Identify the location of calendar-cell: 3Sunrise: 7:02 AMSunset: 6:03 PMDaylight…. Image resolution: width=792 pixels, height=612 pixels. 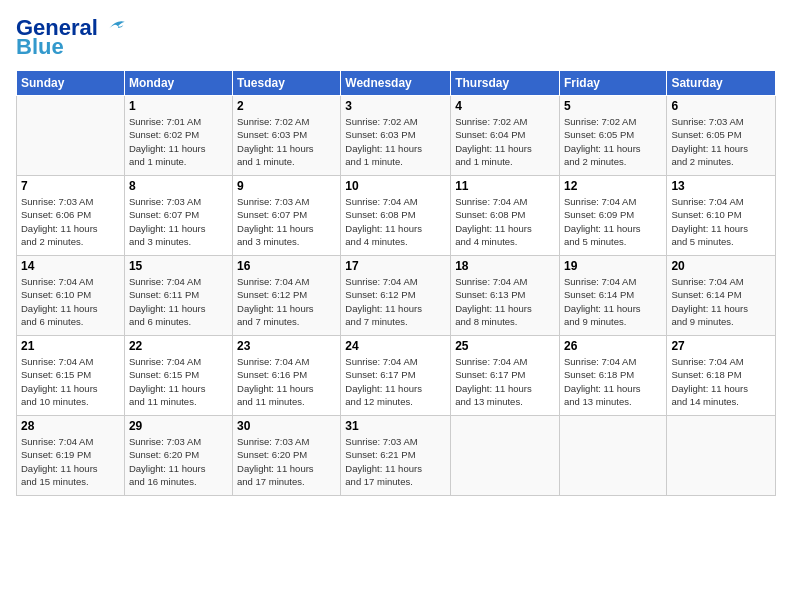
(396, 136).